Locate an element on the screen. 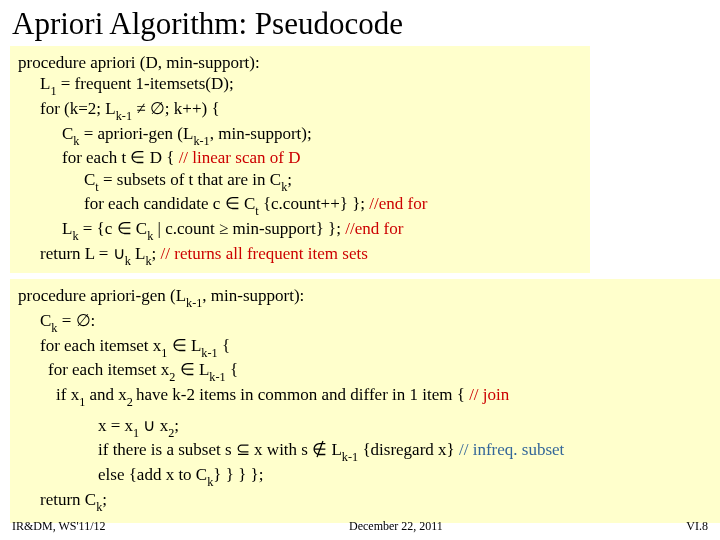 The width and height of the screenshot is (720, 540). footer: IR&DM, WS'11/12 December 22, 2011 VI.8 is located at coordinates (360, 526).